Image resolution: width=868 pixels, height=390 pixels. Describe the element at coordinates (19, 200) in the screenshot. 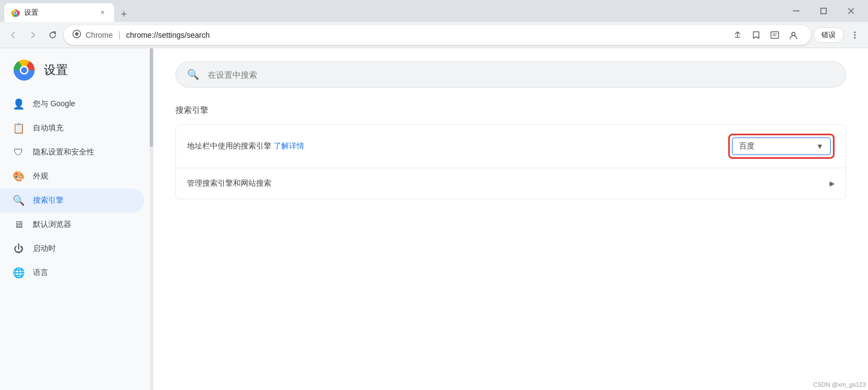

I see `nav-search-icon: 🔍` at that location.